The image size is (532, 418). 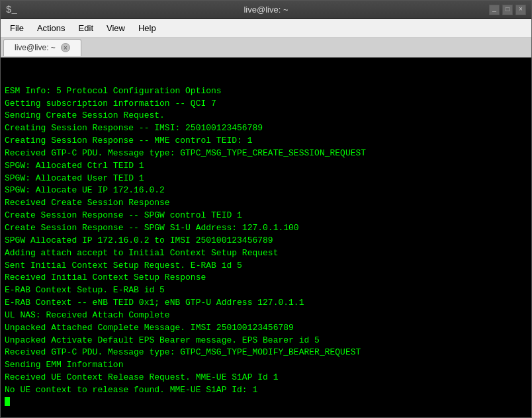 What do you see at coordinates (266, 278) in the screenshot?
I see `terminal-line: Received Initial Context Setup Response` at bounding box center [266, 278].